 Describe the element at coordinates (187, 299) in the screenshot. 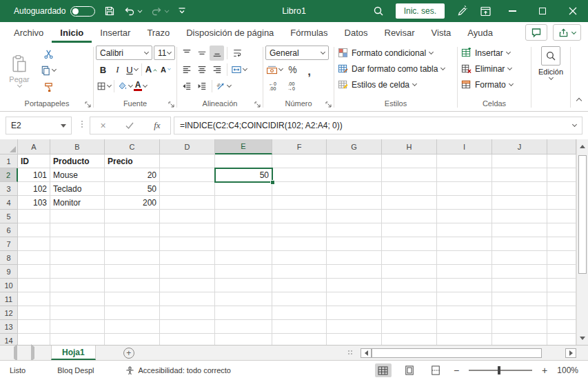

I see `cell-D11` at that location.